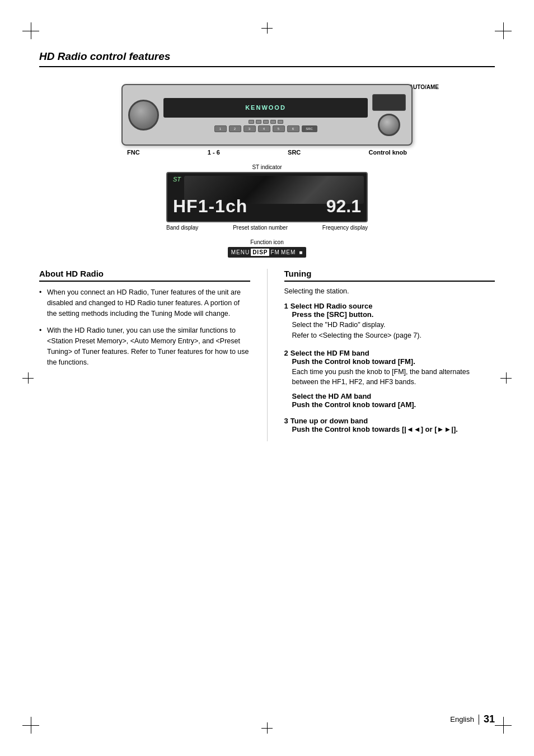  I want to click on screen-display: ST HF1-1ch 92.1, so click(267, 197).